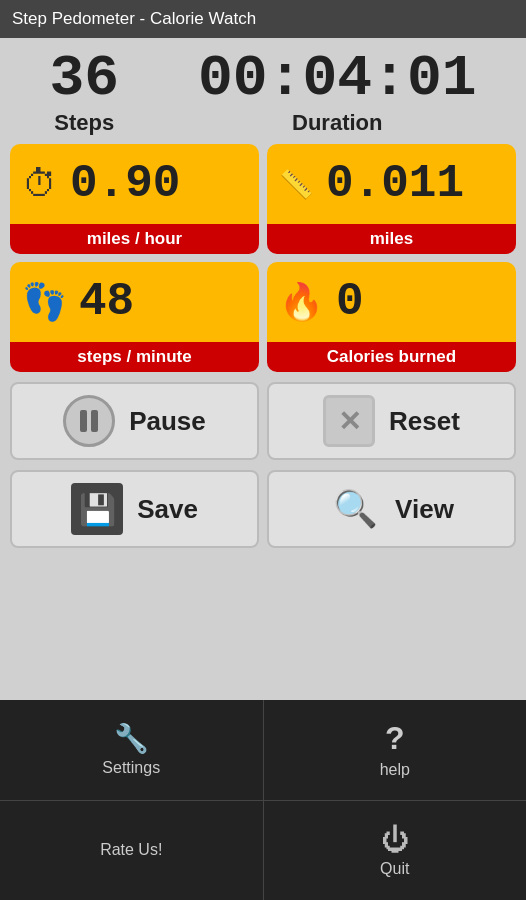 The width and height of the screenshot is (526, 900). What do you see at coordinates (392, 421) in the screenshot?
I see `reset-button: ✕ Reset` at bounding box center [392, 421].